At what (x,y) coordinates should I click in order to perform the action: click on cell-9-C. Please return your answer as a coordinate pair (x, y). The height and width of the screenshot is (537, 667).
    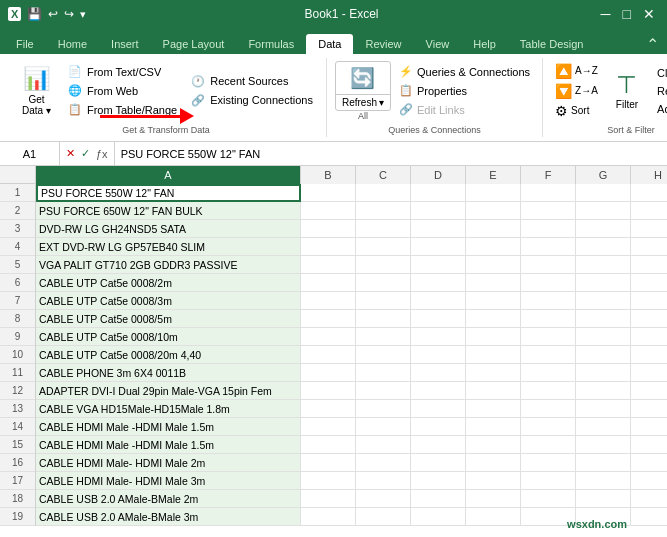
    Looking at the image, I should click on (384, 337).